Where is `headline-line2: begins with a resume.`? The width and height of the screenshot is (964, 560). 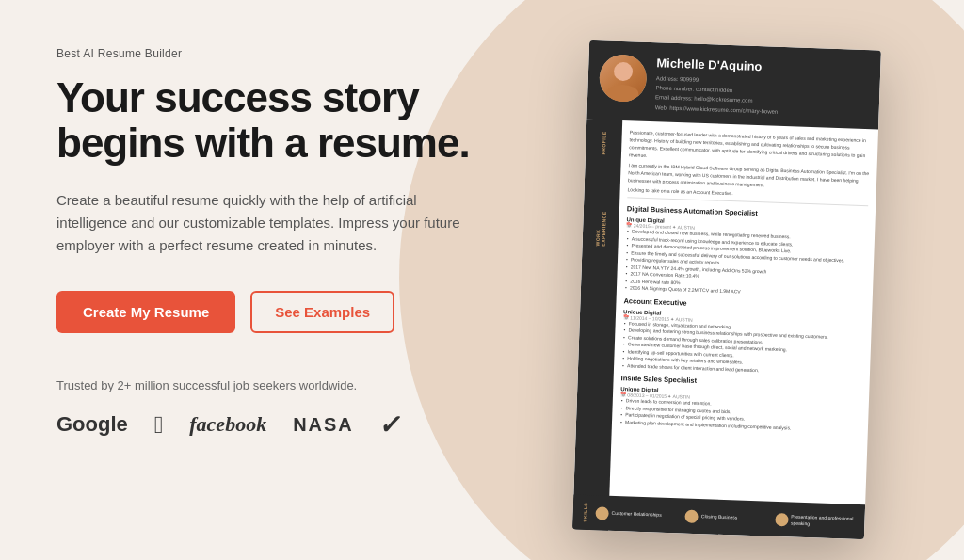
headline-line2: begins with a resume. is located at coordinates (264, 143).